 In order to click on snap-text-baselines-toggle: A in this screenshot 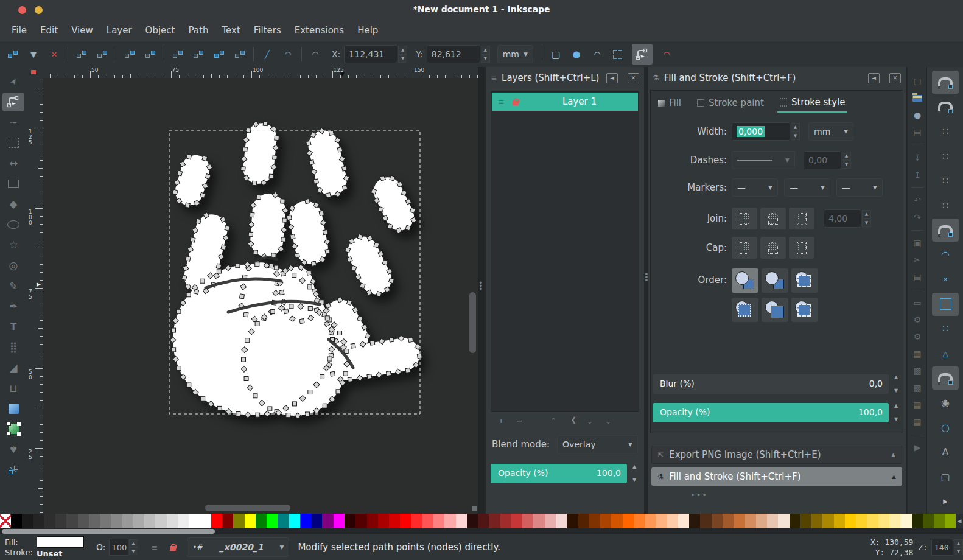, I will do `click(945, 452)`.